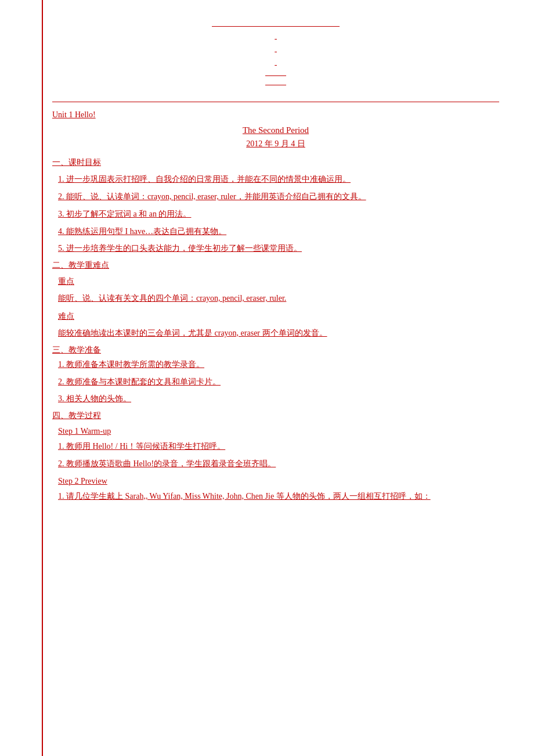  I want to click on section3-item-2: 2. 教师准备与本课时配套的文具和单词卡片。, so click(279, 382).